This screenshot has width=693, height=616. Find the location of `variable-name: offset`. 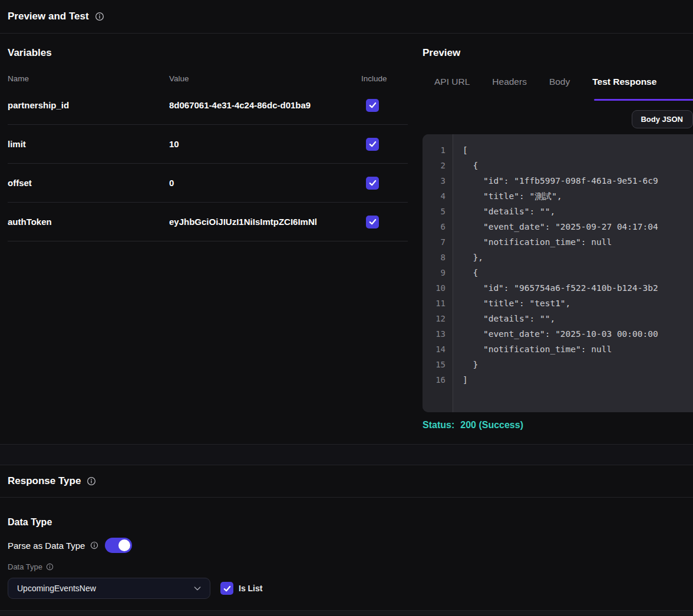

variable-name: offset is located at coordinates (88, 183).